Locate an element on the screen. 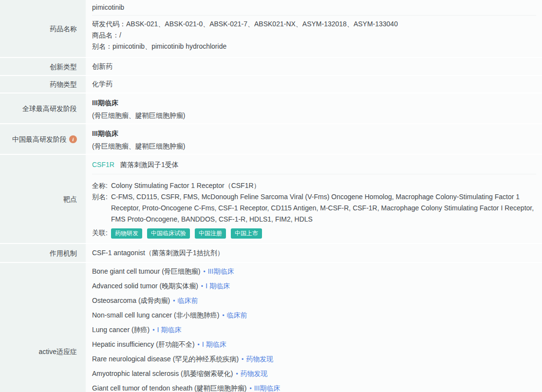 Image resolution: width=542 pixels, height=392 pixels. global-stage-content: III期临床 (骨巨细胞瘤、腱鞘巨细胞肿瘤) is located at coordinates (314, 108).